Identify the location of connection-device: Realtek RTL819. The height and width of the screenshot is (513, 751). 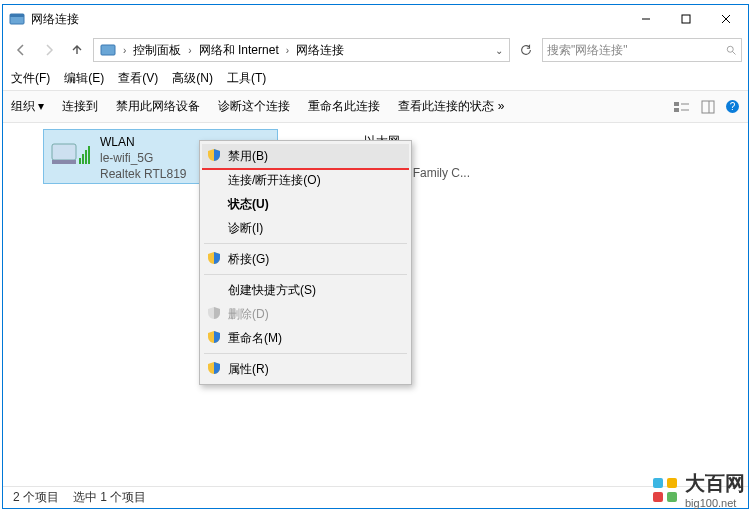
(144, 174).